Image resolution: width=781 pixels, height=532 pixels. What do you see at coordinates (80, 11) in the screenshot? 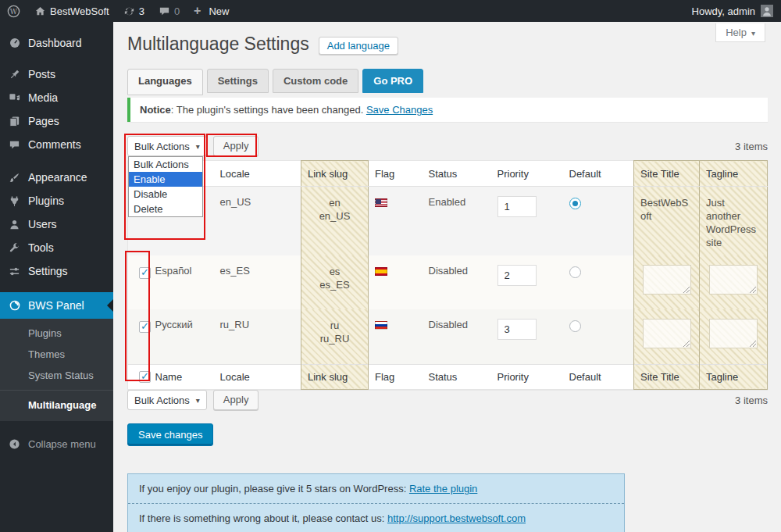
I see `site-name: BestWebSoft` at bounding box center [80, 11].